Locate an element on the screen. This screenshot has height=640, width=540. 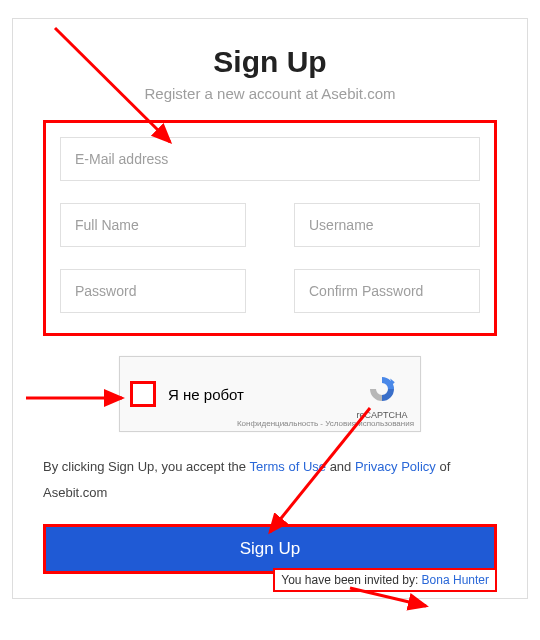
confirm-password-field is located at coordinates (387, 291).